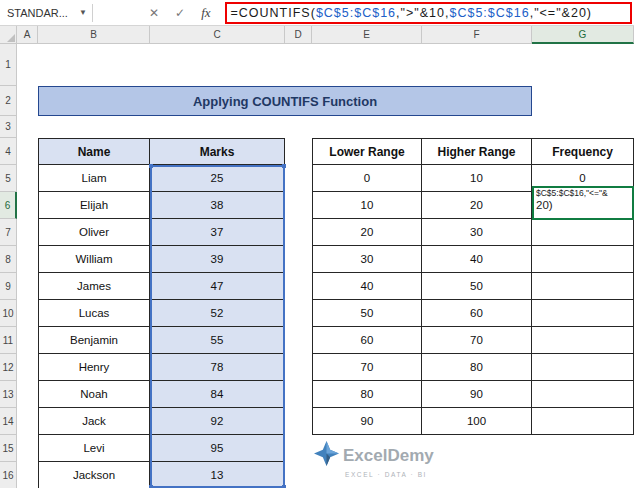  What do you see at coordinates (218, 422) in the screenshot?
I see `cell-C14: 92` at bounding box center [218, 422].